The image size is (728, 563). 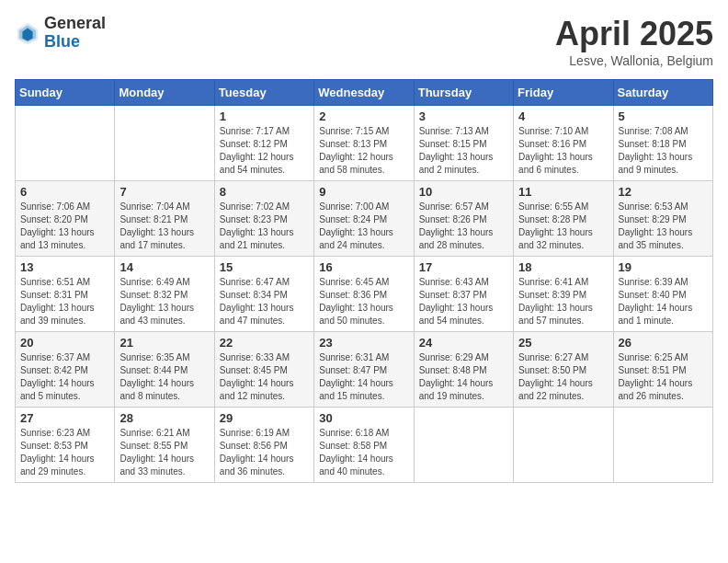 I want to click on day-number: 24, so click(x=463, y=342).